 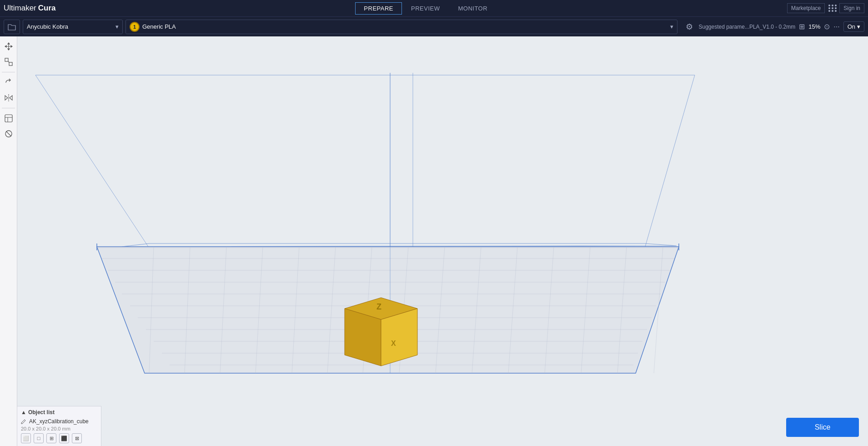 I want to click on nav-tabs: PREPARE PREVIEW MONITOR, so click(x=426, y=8).